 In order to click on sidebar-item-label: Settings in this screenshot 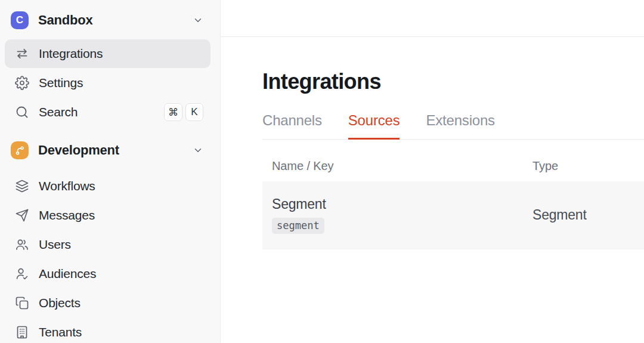, I will do `click(61, 83)`.